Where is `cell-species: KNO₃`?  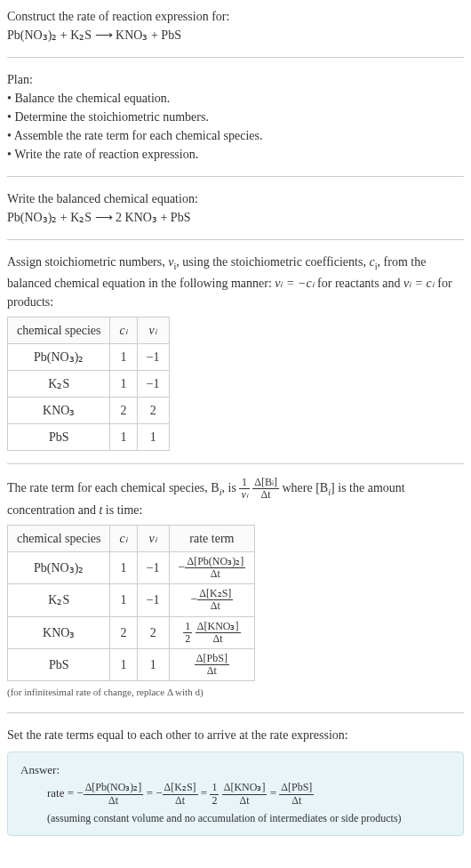 cell-species: KNO₃ is located at coordinates (59, 410).